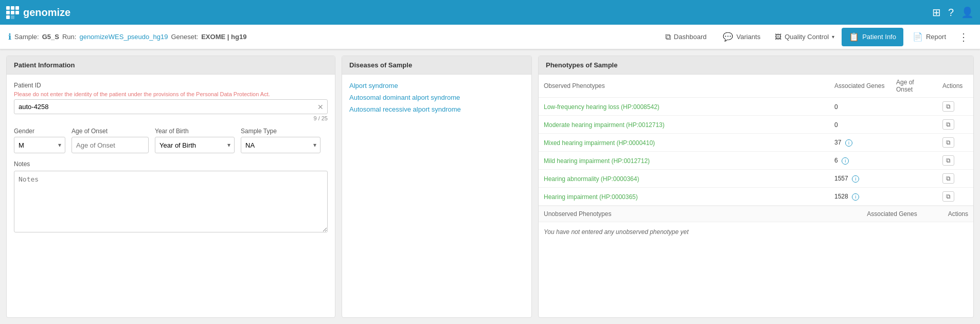 The width and height of the screenshot is (980, 324). Describe the element at coordinates (437, 85) in the screenshot. I see `list-item: Alport syndrome` at that location.